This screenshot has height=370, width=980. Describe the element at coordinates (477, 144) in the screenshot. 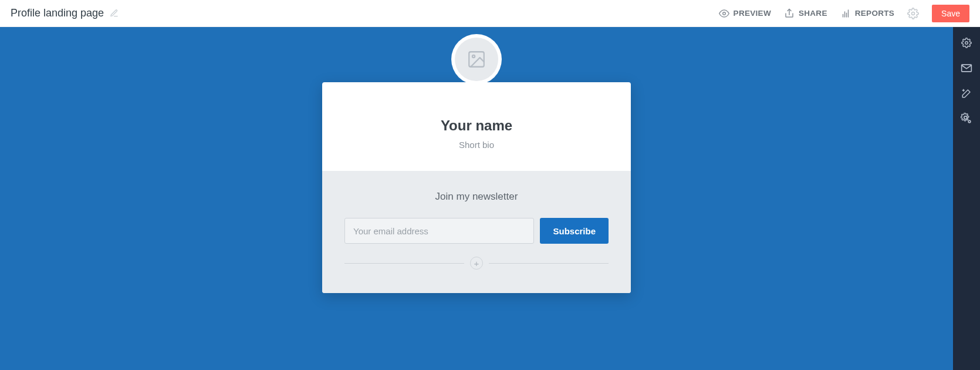

I see `profile-bio: Short bio` at that location.